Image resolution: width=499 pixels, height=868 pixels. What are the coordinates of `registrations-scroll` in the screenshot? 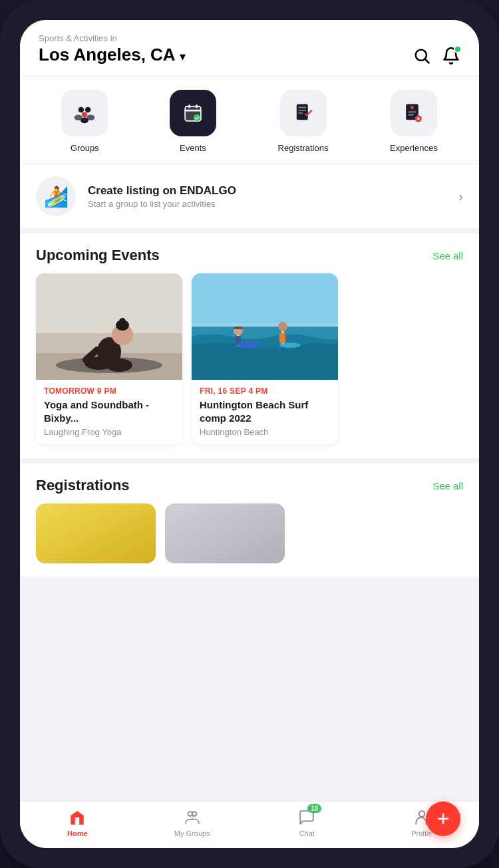 It's located at (250, 537).